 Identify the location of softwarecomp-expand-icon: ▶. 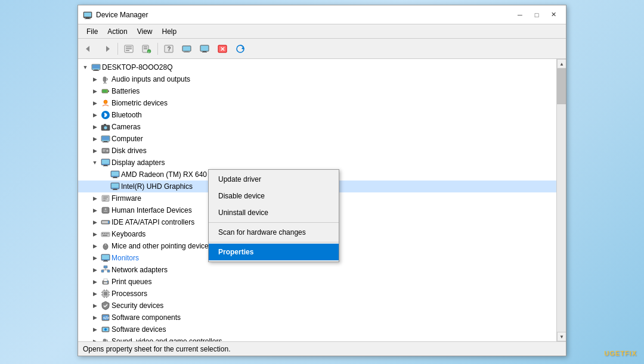
(95, 318).